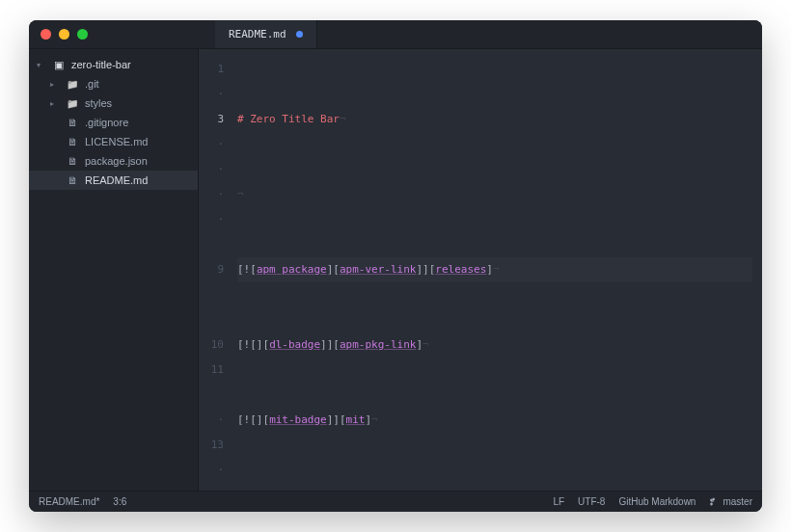 Image resolution: width=791 pixels, height=532 pixels. I want to click on project-root: ▾ ▣ zero-title-bar, so click(114, 65).